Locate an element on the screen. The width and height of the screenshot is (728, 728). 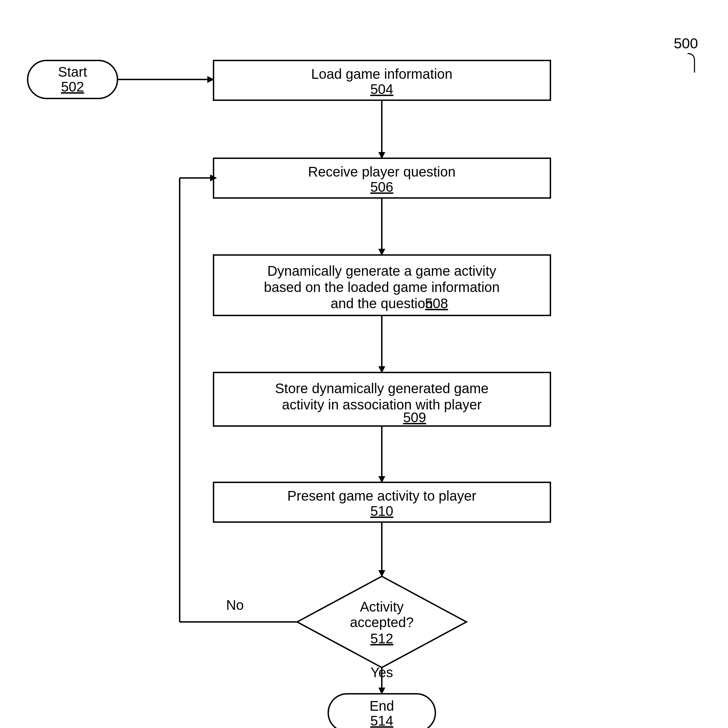
svg-text: 506 is located at coordinates (382, 187).